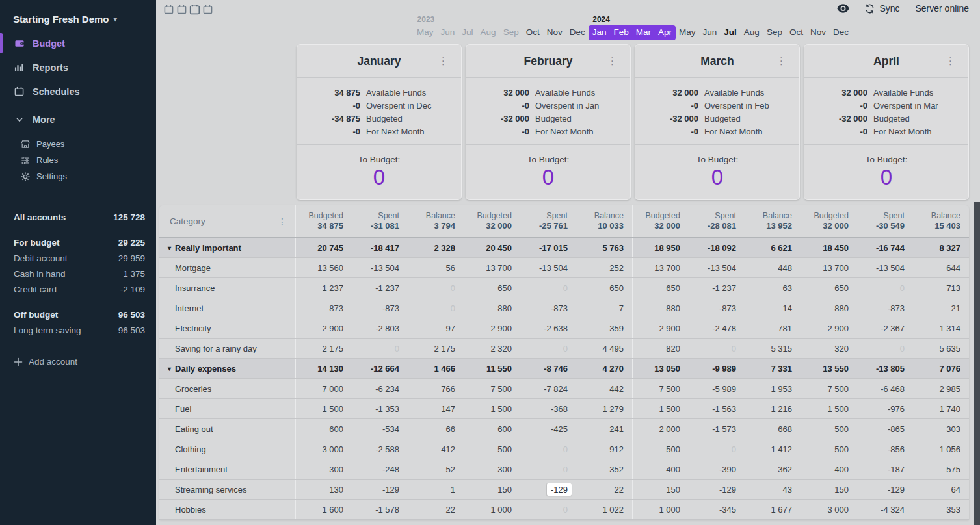  What do you see at coordinates (661, 509) in the screenshot?
I see `budget-cell: 1 000` at bounding box center [661, 509].